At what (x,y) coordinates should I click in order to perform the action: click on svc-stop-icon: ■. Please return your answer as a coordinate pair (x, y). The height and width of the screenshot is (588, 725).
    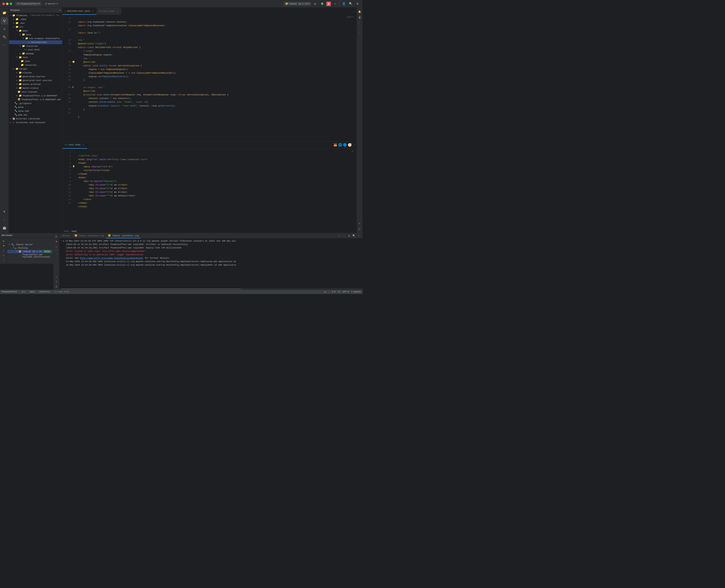
    Looking at the image, I should click on (4, 246).